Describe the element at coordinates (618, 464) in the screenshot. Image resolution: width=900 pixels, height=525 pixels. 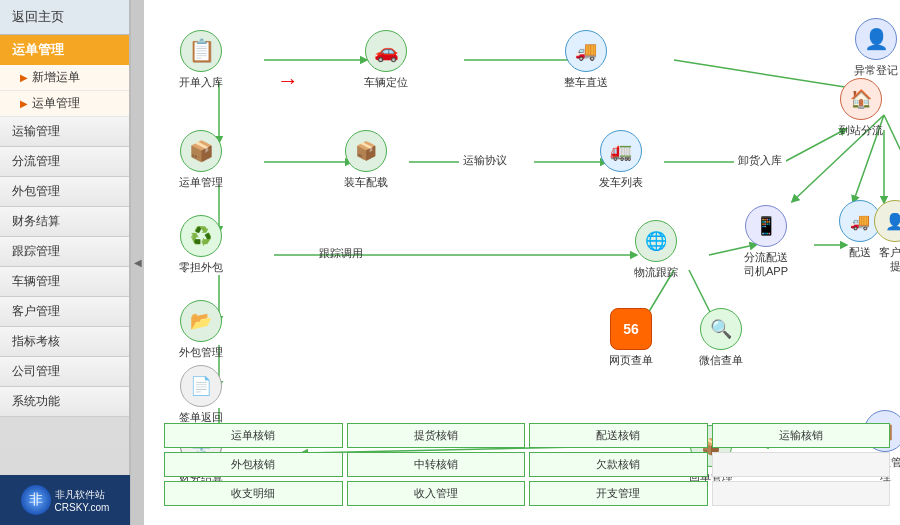
I see `cell-qiankuan-hexiao: 欠款核销` at that location.